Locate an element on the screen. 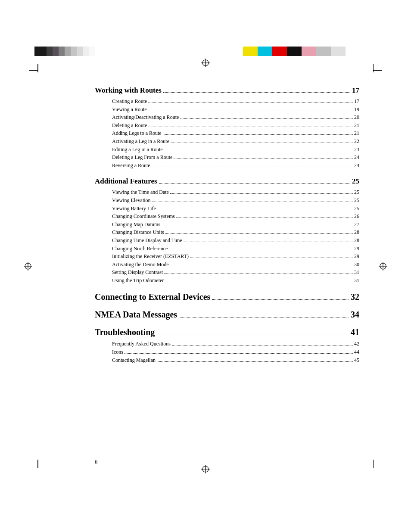 The width and height of the screenshot is (411, 532). list-item: Activating/Deactivating a Route 20 is located at coordinates (227, 117).